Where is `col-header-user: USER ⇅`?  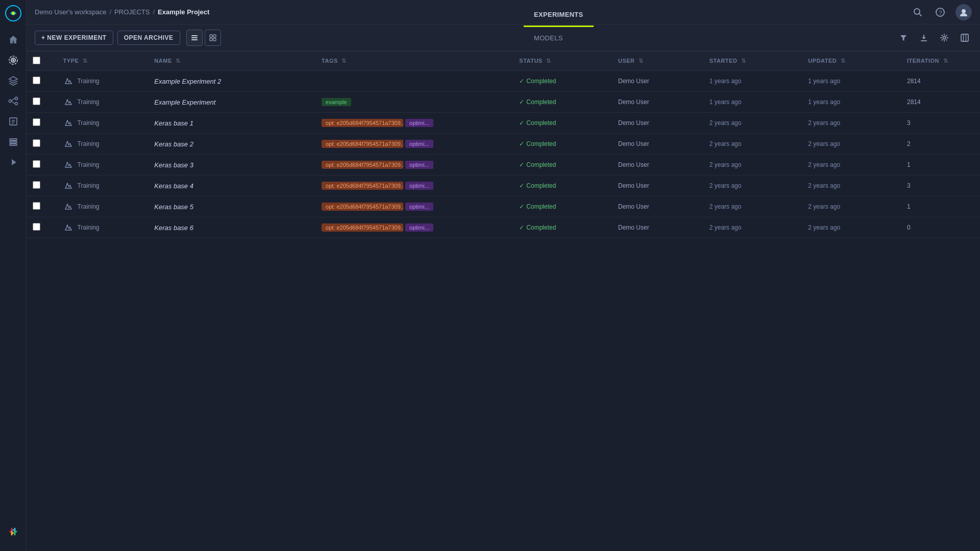 col-header-user: USER ⇅ is located at coordinates (657, 61).